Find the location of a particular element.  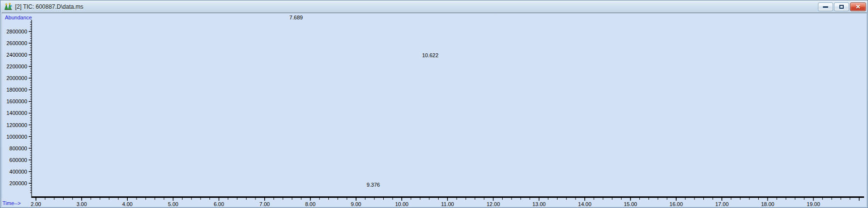

x-tick-label: 16.00 is located at coordinates (676, 204).